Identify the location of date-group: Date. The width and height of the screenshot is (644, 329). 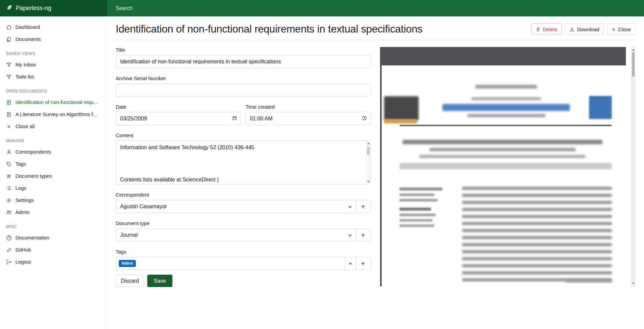
(178, 115).